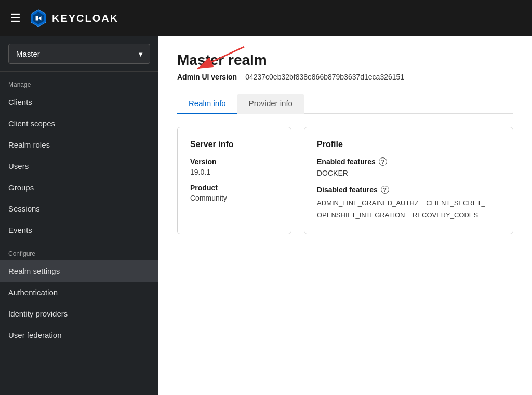 The image size is (532, 395). I want to click on disabled-features-label: Disabled features ?, so click(408, 190).